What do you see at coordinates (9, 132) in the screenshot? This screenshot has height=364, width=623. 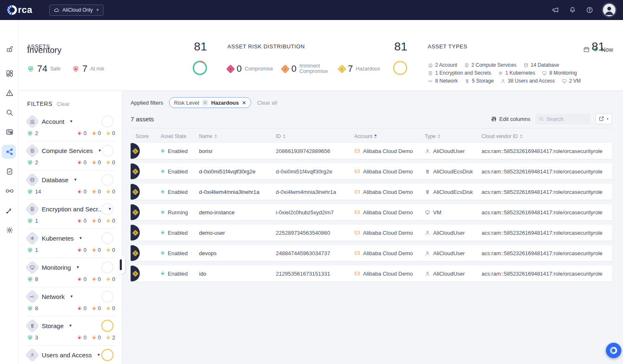 I see `sidebar-item-assets` at bounding box center [9, 132].